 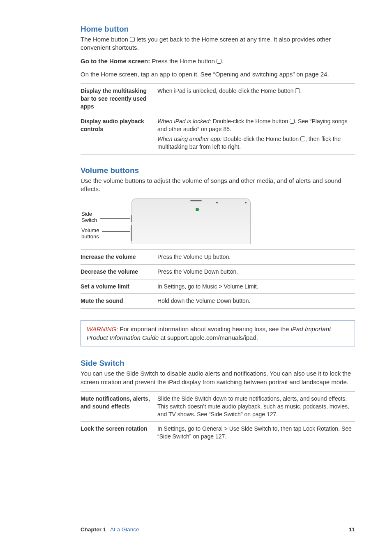 I want to click on text: buttons, so click(x=90, y=237).